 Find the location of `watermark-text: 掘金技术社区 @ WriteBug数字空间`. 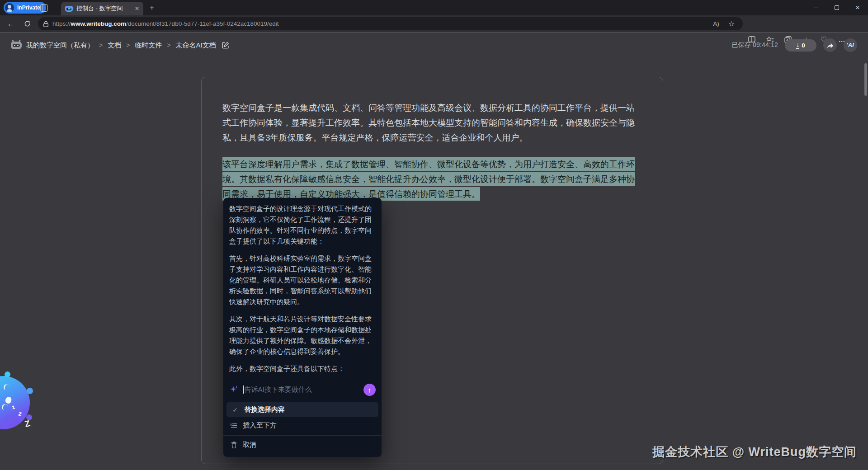

watermark-text: 掘金技术社区 @ WriteBug数字空间 is located at coordinates (755, 452).